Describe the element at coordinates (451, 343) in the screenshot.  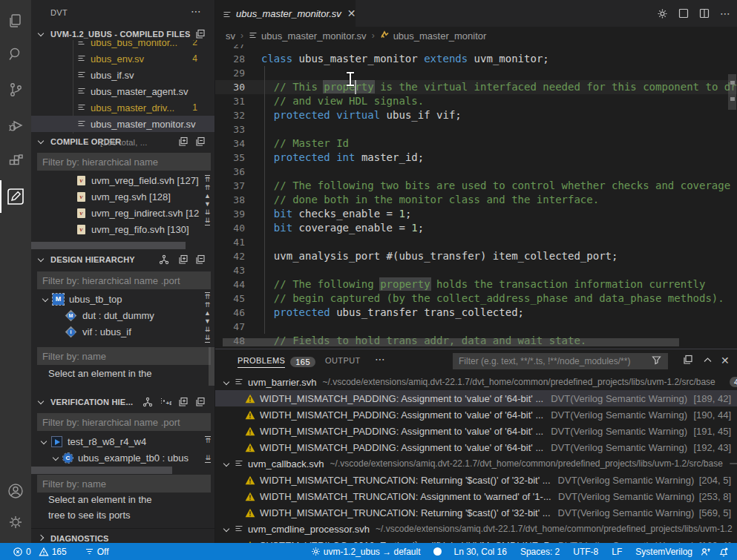
I see `editor-horizontal-scrollbar` at that location.